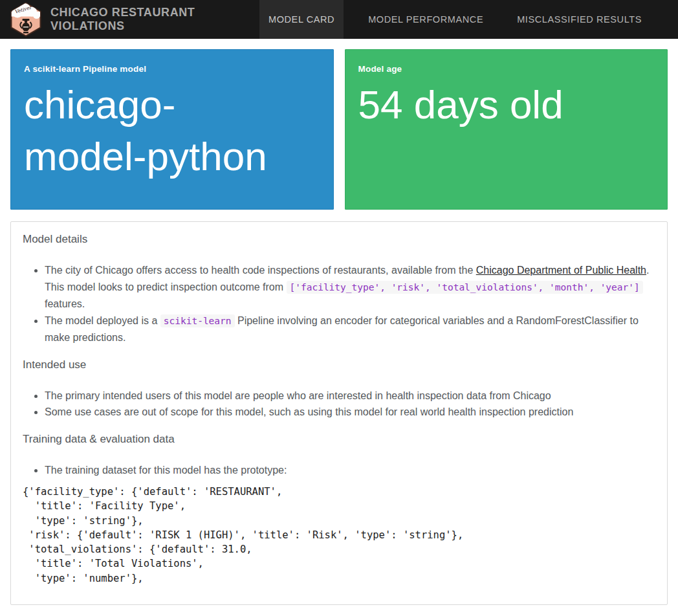 This screenshot has height=616, width=678. What do you see at coordinates (123, 26) in the screenshot?
I see `brand-title-line2: VIOLATIONS` at bounding box center [123, 26].